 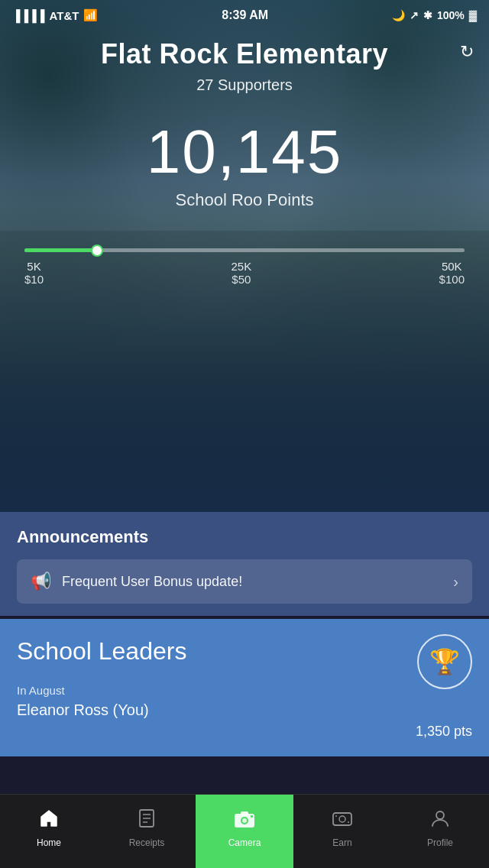 What do you see at coordinates (244, 821) in the screenshot?
I see `camera-icon` at bounding box center [244, 821].